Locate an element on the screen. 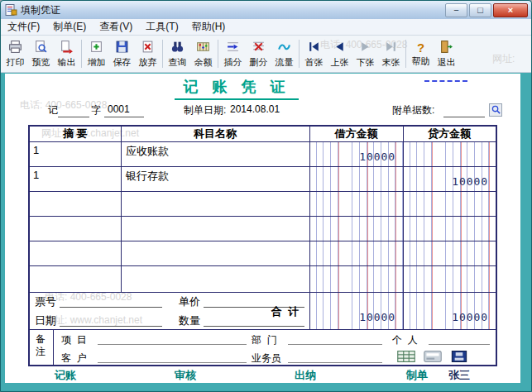 The image size is (532, 392). attachments-zoom-button is located at coordinates (496, 110).